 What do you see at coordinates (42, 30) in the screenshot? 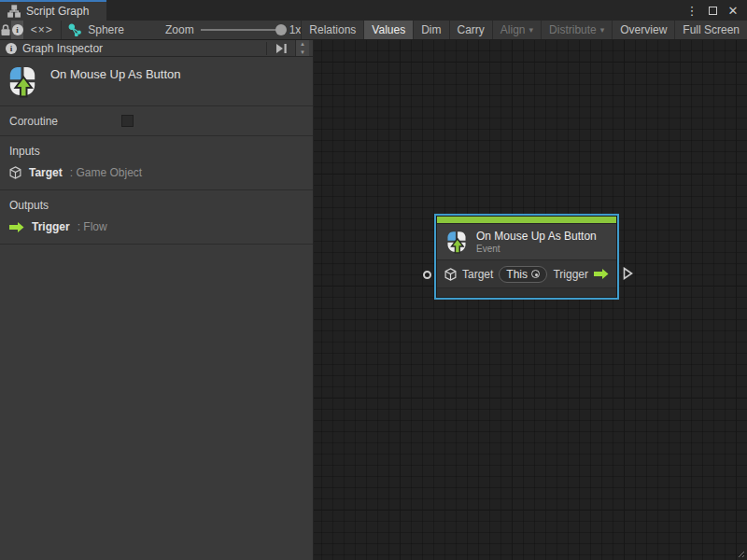
I see `code-view-button: <×>` at bounding box center [42, 30].